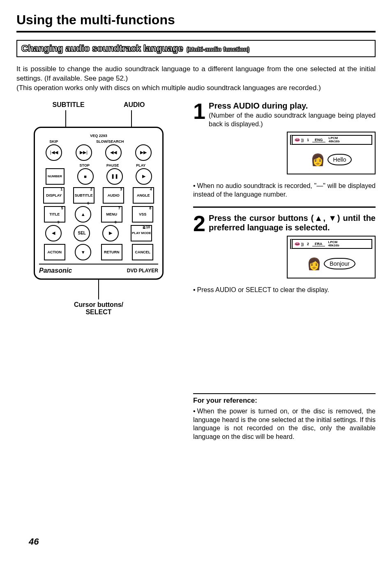  What do you see at coordinates (292, 223) in the screenshot?
I see `step2-title: Press the cursor buttons (▲, ▼) until th…` at bounding box center [292, 223].